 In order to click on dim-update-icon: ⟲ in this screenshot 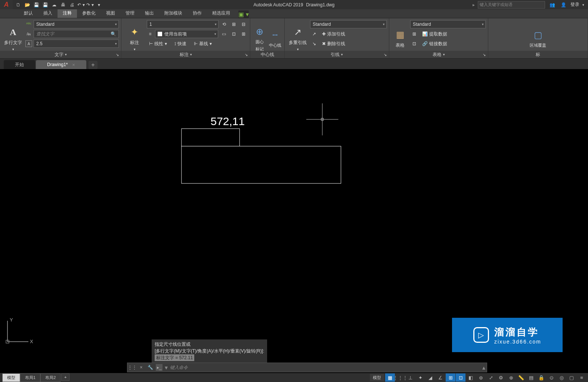, I will do `click(224, 24)`.